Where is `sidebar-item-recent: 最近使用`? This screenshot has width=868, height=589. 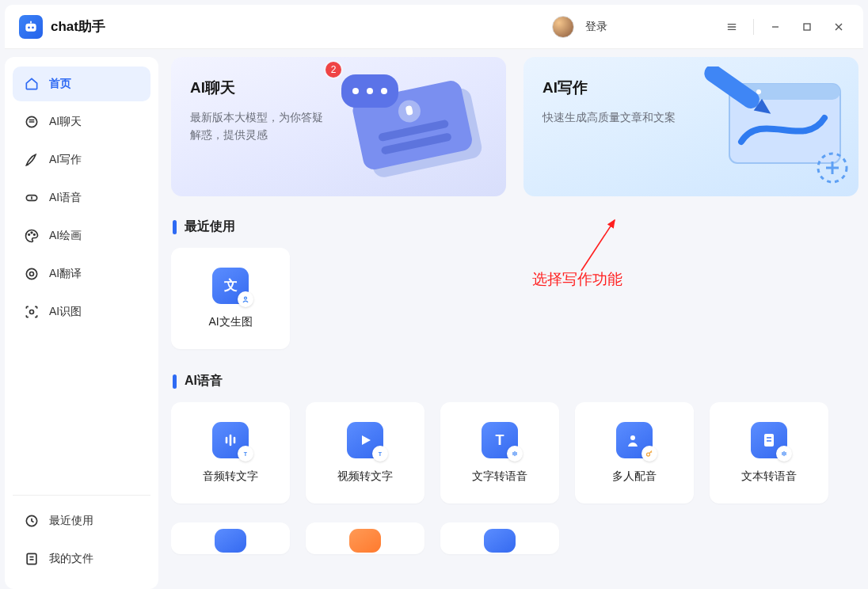
sidebar-item-recent: 最近使用 is located at coordinates (82, 521).